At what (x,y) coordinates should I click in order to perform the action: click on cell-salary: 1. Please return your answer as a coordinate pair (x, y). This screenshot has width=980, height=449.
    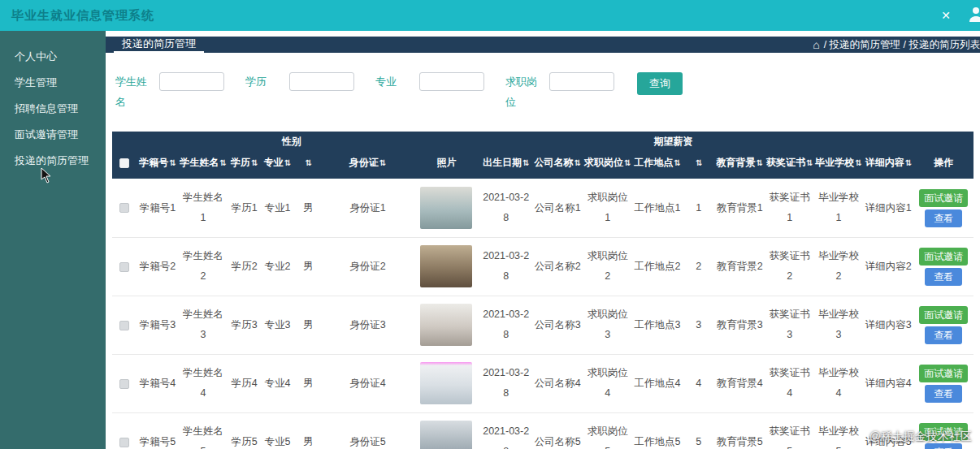
    Looking at the image, I should click on (699, 208).